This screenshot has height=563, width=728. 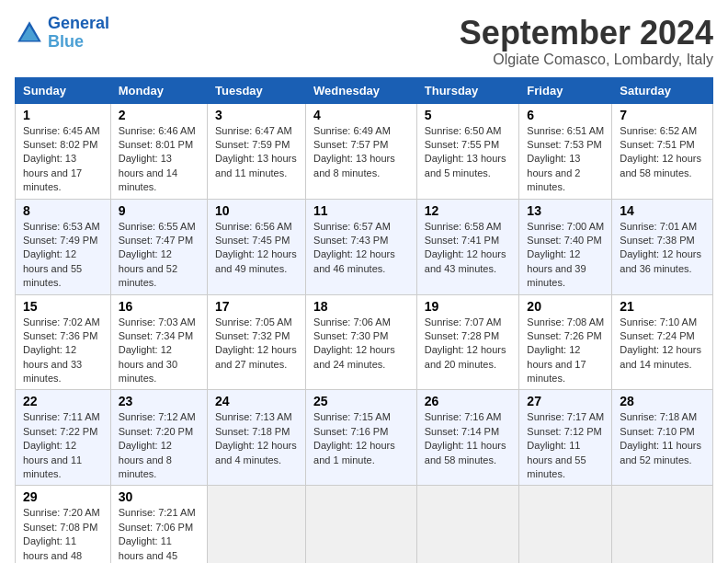 What do you see at coordinates (361, 439) in the screenshot?
I see `day-info: Sunrise: 7:15 AM Sunset: 7:16 PM Dayligh…` at bounding box center [361, 439].